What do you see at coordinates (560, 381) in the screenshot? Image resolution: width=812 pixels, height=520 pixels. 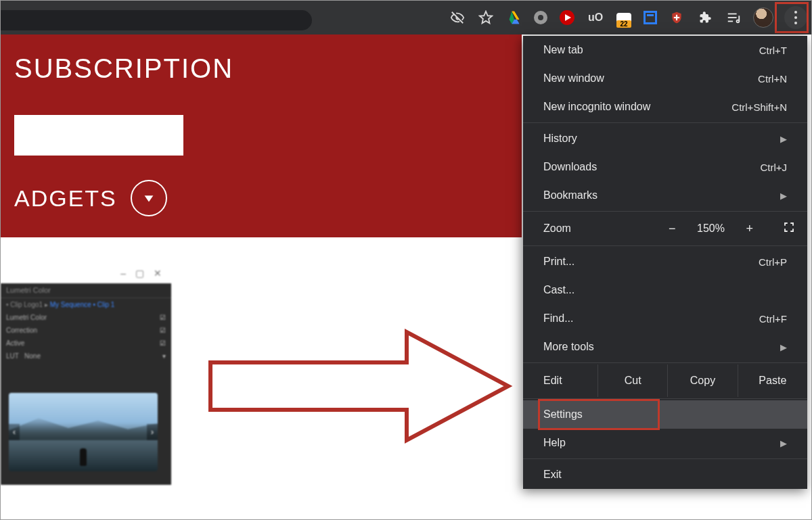 I see `menu-item-label: Edit` at bounding box center [560, 381].